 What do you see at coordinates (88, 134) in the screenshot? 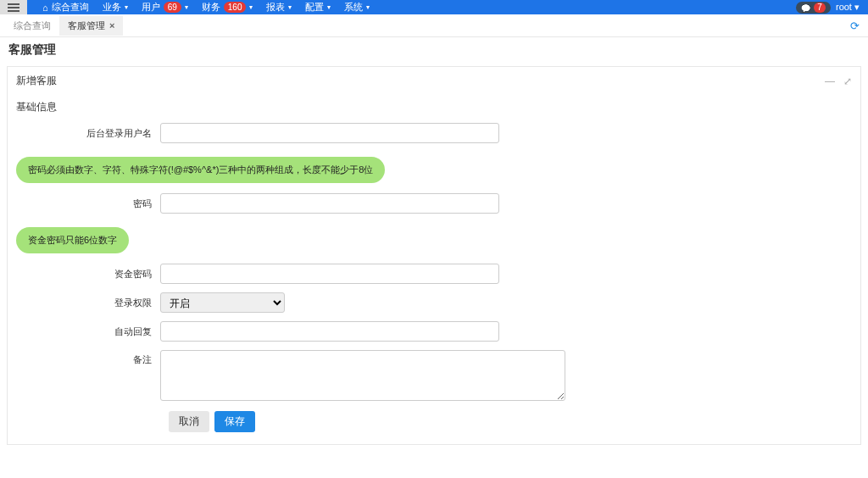
I see `username-label: 后台登录用户名` at bounding box center [88, 134].